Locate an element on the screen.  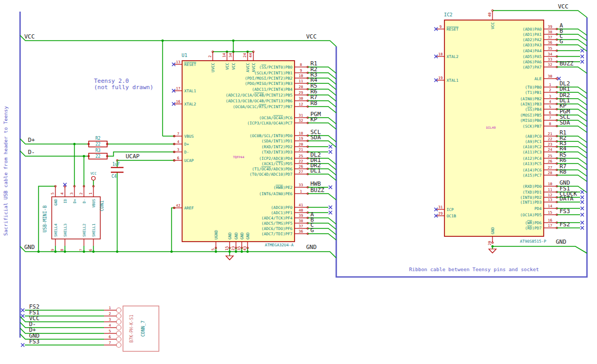
pin-name: (T0)PB0 is located at coordinates (533, 88).